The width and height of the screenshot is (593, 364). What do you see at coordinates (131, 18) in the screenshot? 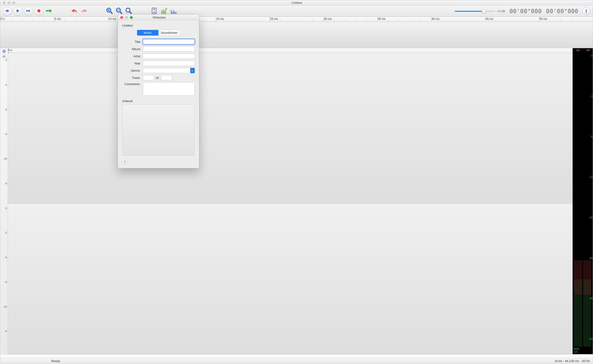
I see `dialog-zoom-dot` at bounding box center [131, 18].